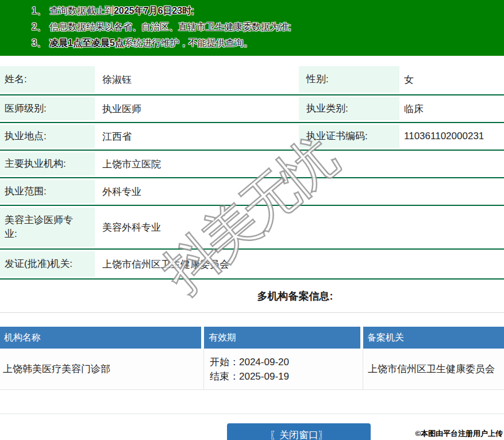 The height and width of the screenshot is (440, 504). What do you see at coordinates (299, 192) in the screenshot?
I see `practice-scope-value: 外科专业` at bounding box center [299, 192].